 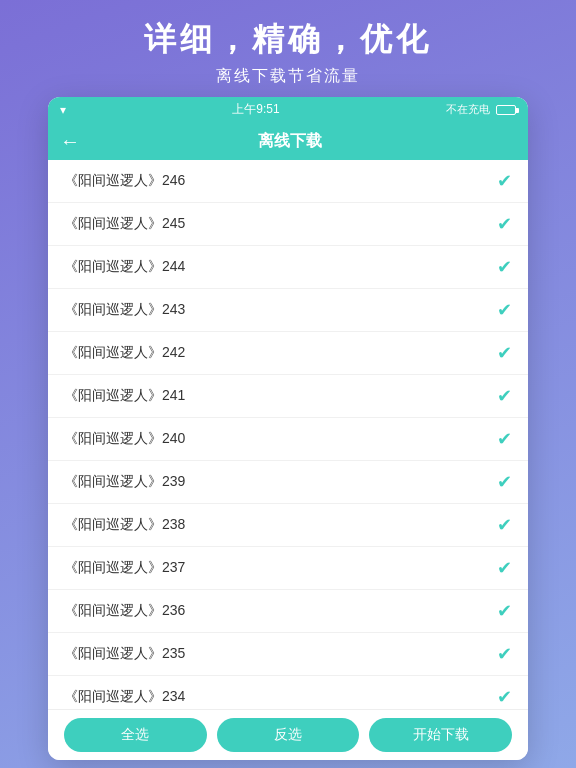 I want to click on item-text: 《阳间巡逻人》235, so click(x=124, y=654).